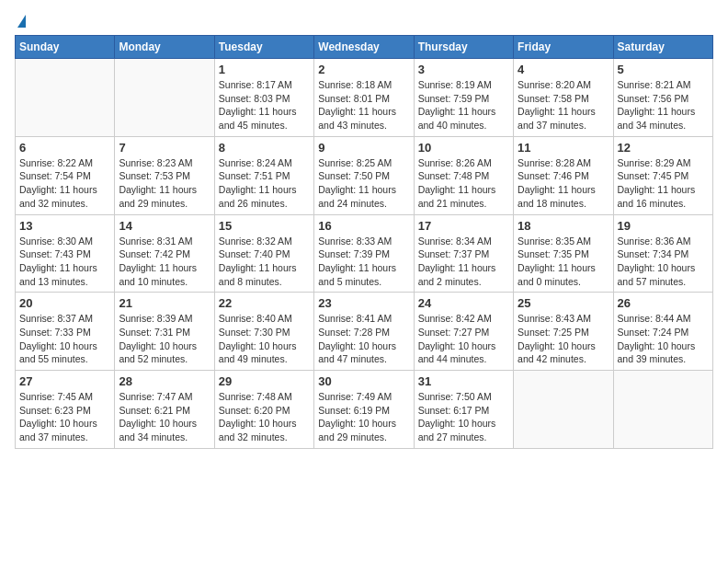  I want to click on calendar-week-row: 27Sunrise: 7:45 AM Sunset: 6:23 PM Dayli…, so click(364, 410).